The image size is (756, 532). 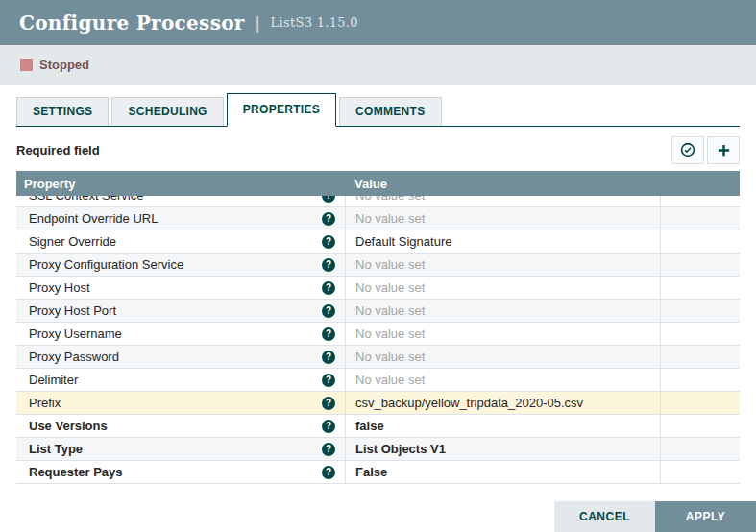 I want to click on property-name: Proxy Username, so click(x=75, y=334).